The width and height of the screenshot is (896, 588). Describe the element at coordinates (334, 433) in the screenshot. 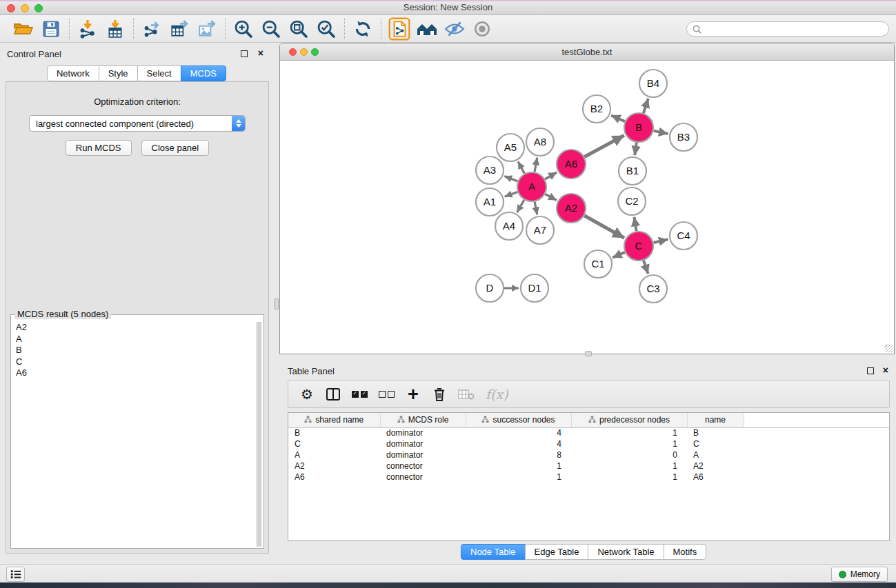

I see `cell-shared-name: B` at that location.